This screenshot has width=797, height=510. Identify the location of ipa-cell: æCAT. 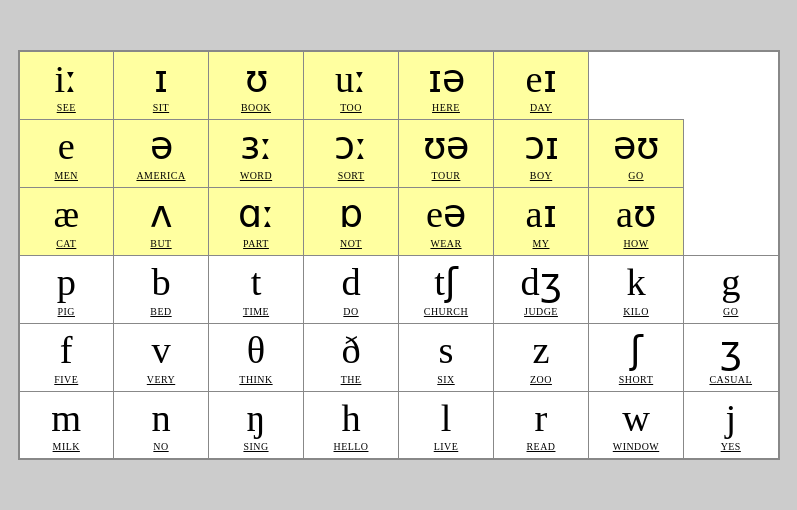
(66, 221).